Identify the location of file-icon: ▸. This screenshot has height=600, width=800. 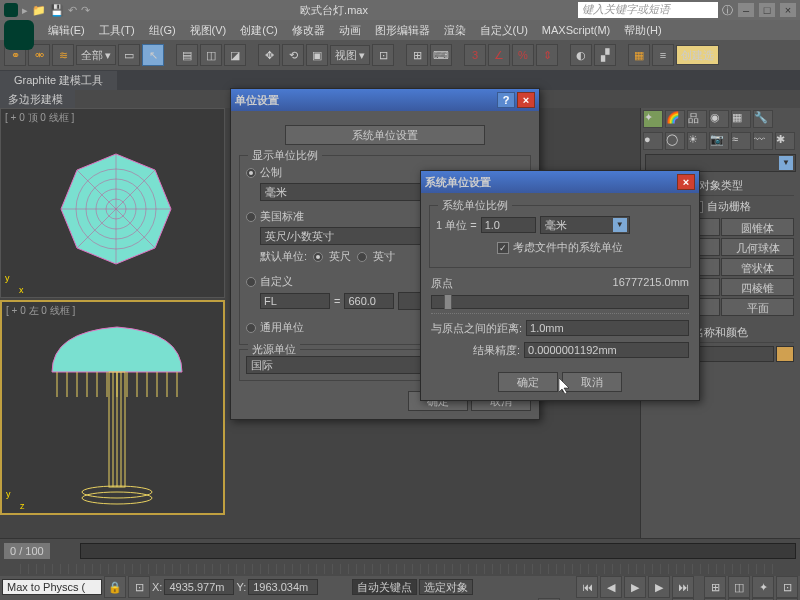
(25, 10).